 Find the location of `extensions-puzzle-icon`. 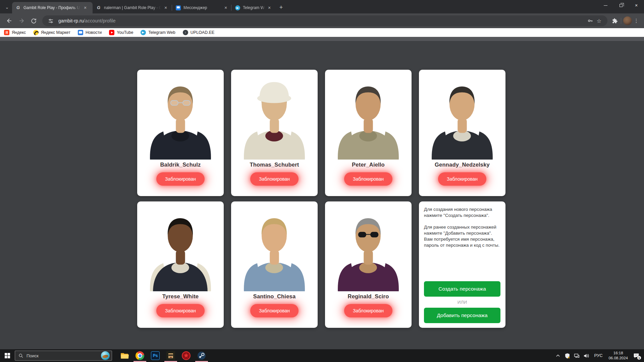

extensions-puzzle-icon is located at coordinates (614, 21).